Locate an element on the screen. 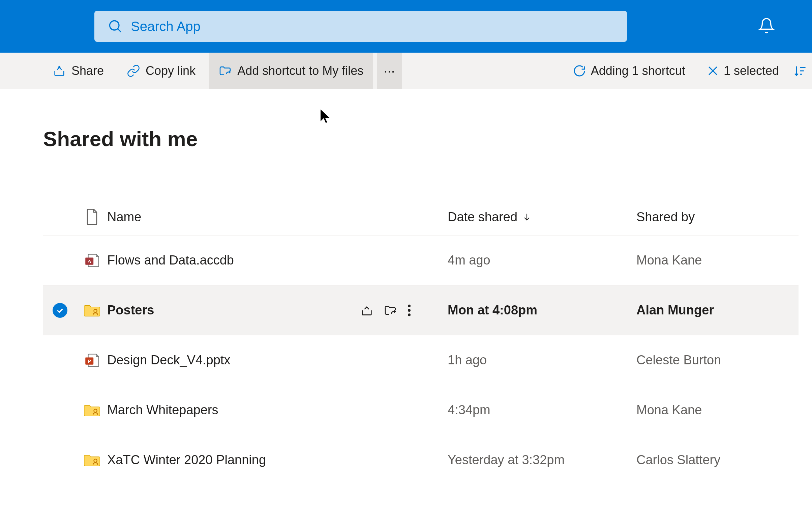  file-type-header-icon is located at coordinates (92, 217).